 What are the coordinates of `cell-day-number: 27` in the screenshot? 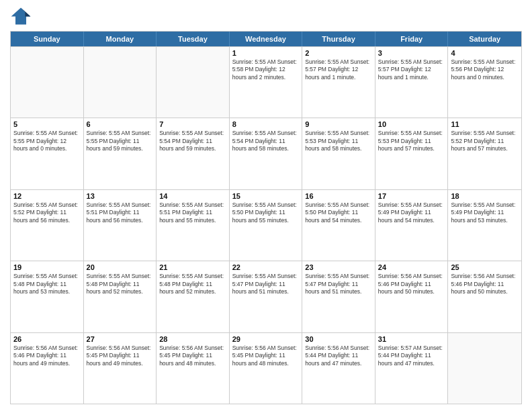 It's located at (120, 339).